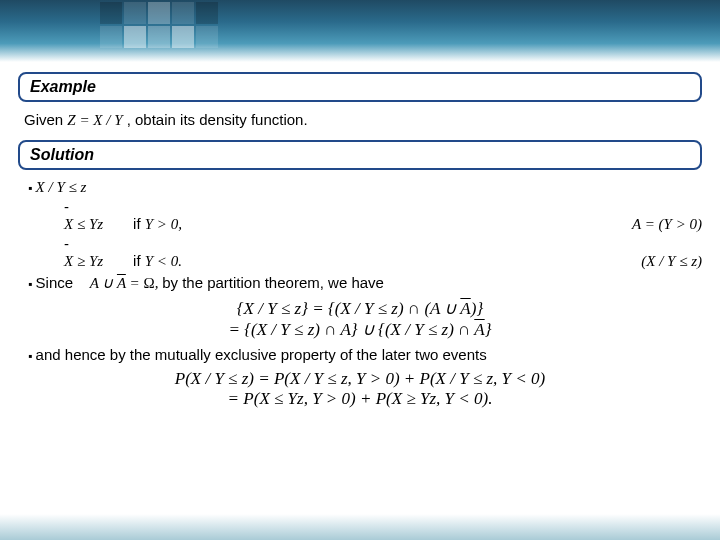 The height and width of the screenshot is (540, 720). Describe the element at coordinates (360, 120) in the screenshot. I see `given-statement: Given Z = X / Y , obtain its density fun…` at that location.